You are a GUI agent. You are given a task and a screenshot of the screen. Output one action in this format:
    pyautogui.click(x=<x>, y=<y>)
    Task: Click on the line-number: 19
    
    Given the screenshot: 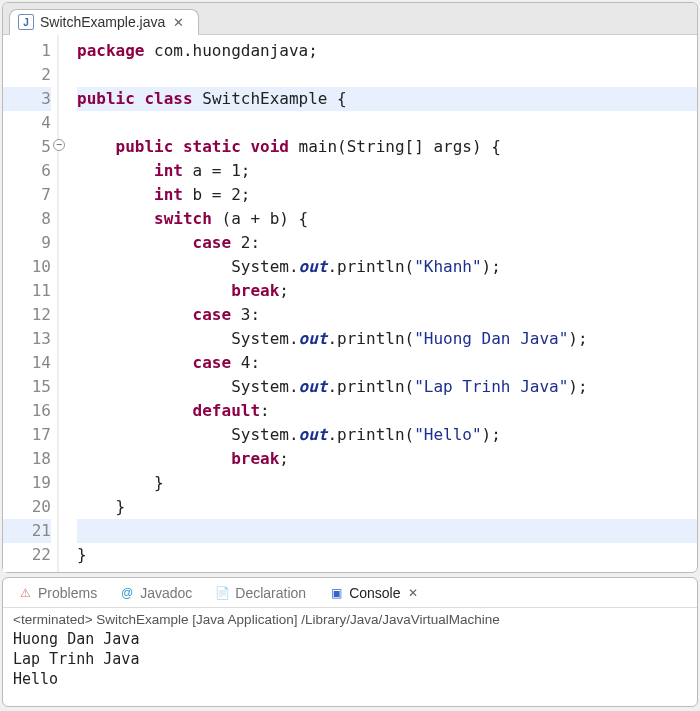 What is the action you would take?
    pyautogui.click(x=27, y=483)
    